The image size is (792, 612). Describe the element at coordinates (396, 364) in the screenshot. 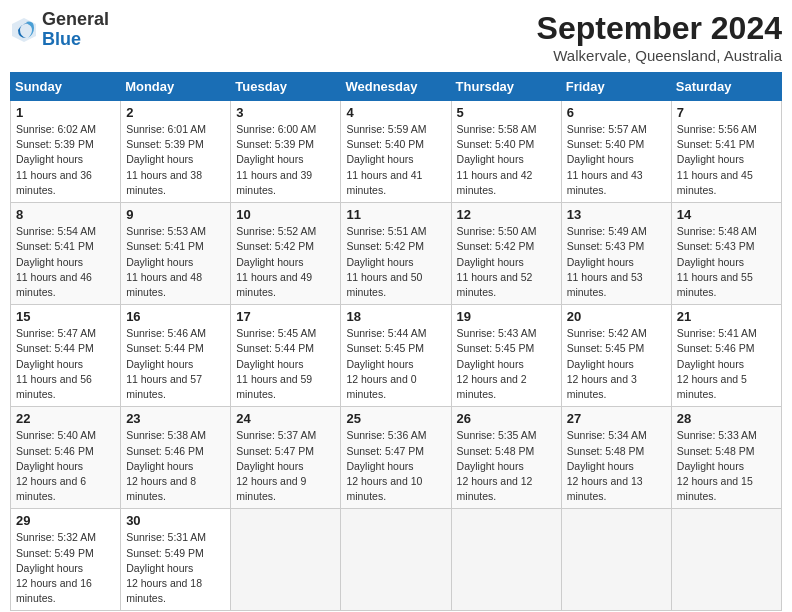

I see `day-info: Sunrise: 5:44 AMSunset: 5:45 PMDaylight …` at that location.